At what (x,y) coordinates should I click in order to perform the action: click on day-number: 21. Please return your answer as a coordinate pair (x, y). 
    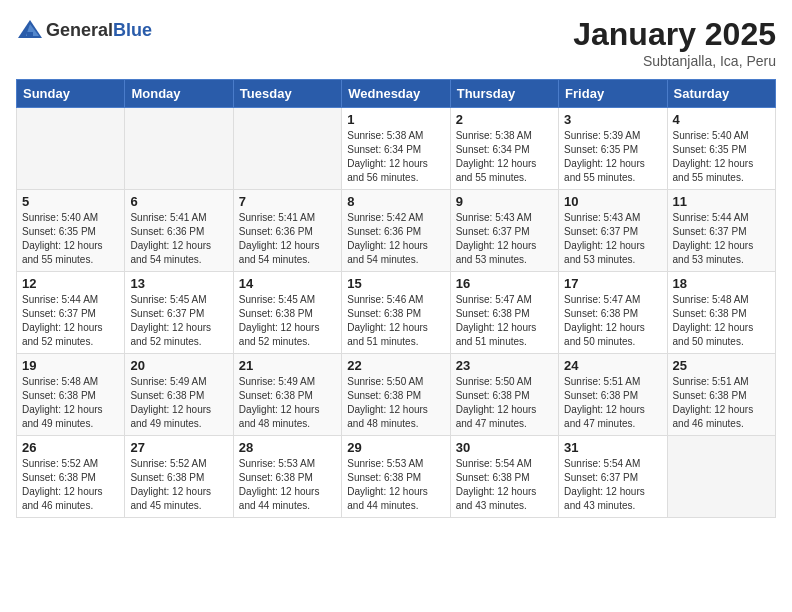
    Looking at the image, I should click on (288, 366).